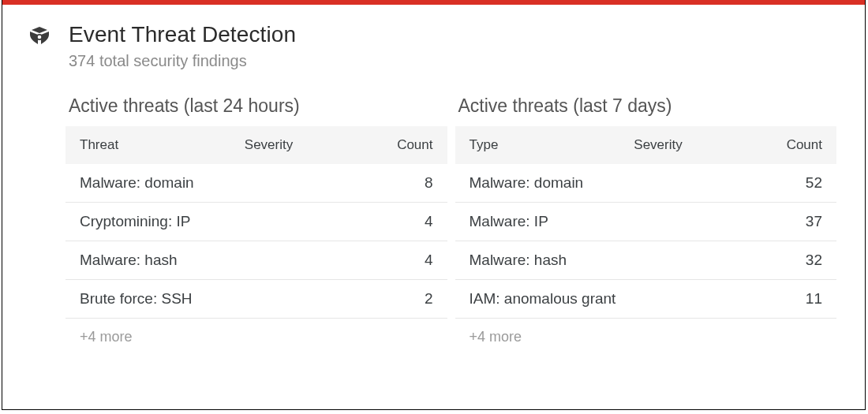 This screenshot has height=414, width=868. Describe the element at coordinates (552, 299) in the screenshot. I see `cell-threat: IAM: anomalous grant` at that location.